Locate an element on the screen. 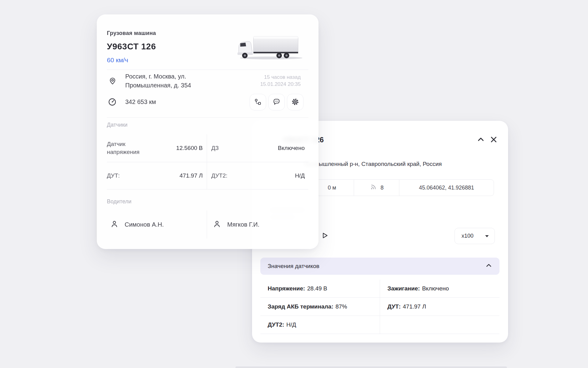 This screenshot has width=588, height=368. vehicle-actions is located at coordinates (277, 102).